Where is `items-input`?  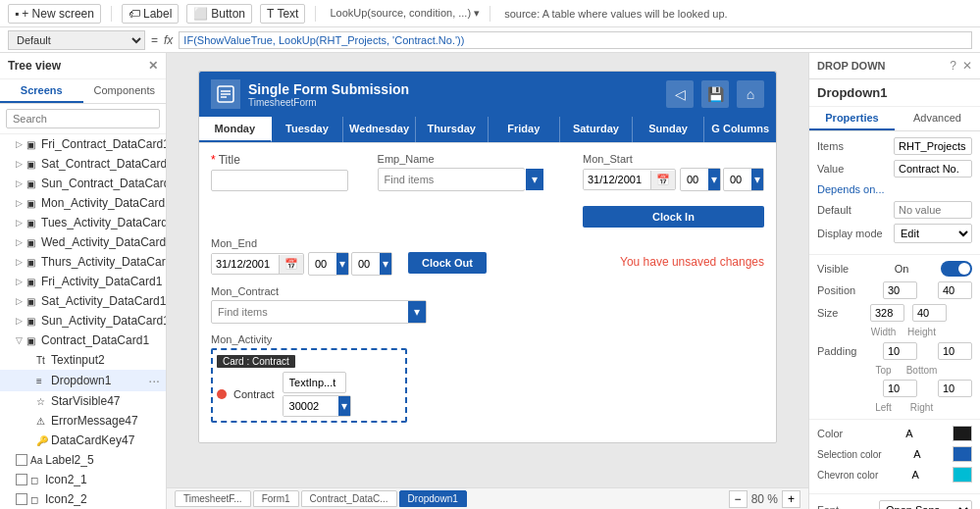 items-input is located at coordinates (933, 146).